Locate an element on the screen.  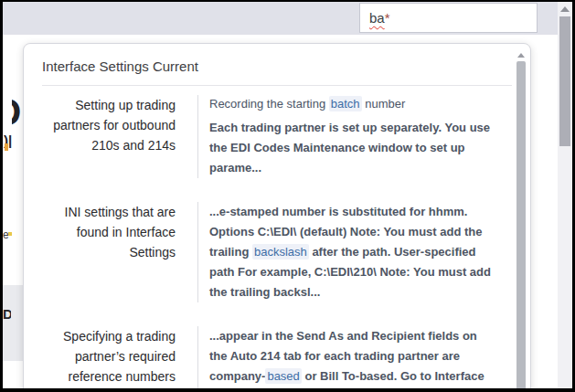
panel-scrollbar-thumb is located at coordinates (521, 225).